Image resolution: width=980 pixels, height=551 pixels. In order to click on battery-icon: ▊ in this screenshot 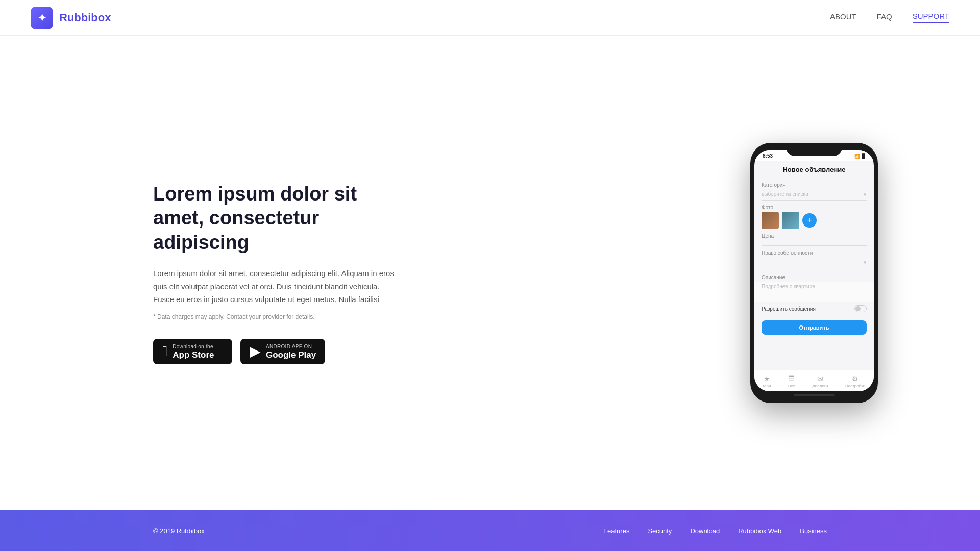, I will do `click(864, 156)`.